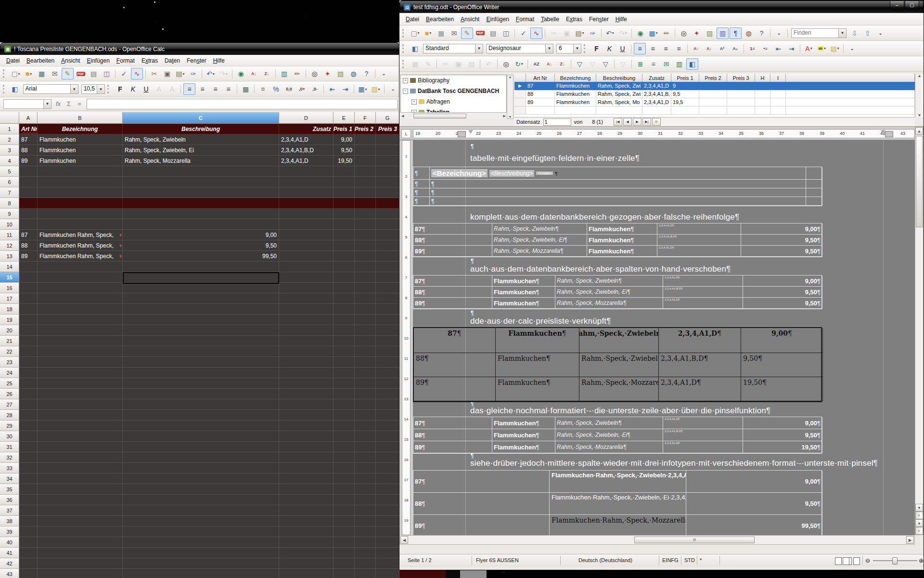  What do you see at coordinates (28, 203) in the screenshot?
I see `cell-A8` at bounding box center [28, 203].